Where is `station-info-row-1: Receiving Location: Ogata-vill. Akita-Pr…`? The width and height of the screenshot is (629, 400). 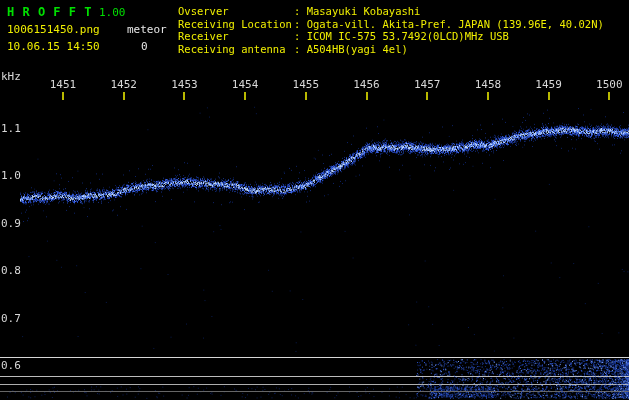
station-info-row-1: Receiving Location: Ogata-vill. Akita-Pr… is located at coordinates (391, 24).